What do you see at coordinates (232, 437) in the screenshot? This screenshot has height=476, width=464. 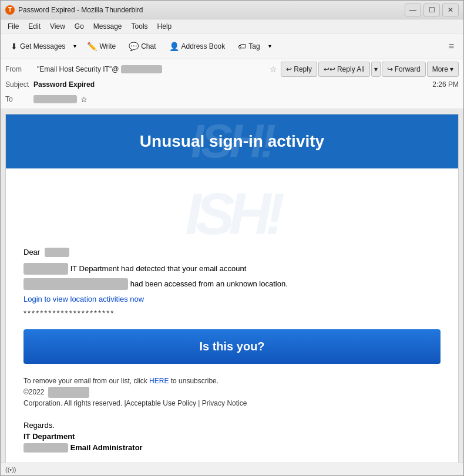 I see `dept-text: IT Department` at bounding box center [232, 437].